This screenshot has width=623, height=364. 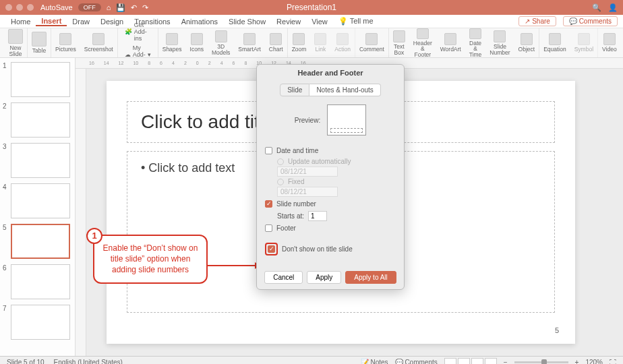 What do you see at coordinates (307, 191) in the screenshot?
I see `fixed-date-field` at bounding box center [307, 191].